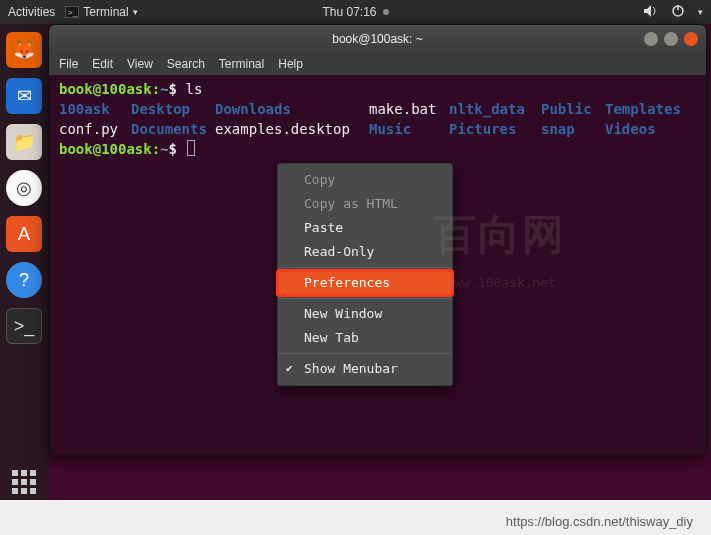  What do you see at coordinates (24, 96) in the screenshot?
I see `dock-thunderbird-icon: ✉` at bounding box center [24, 96].